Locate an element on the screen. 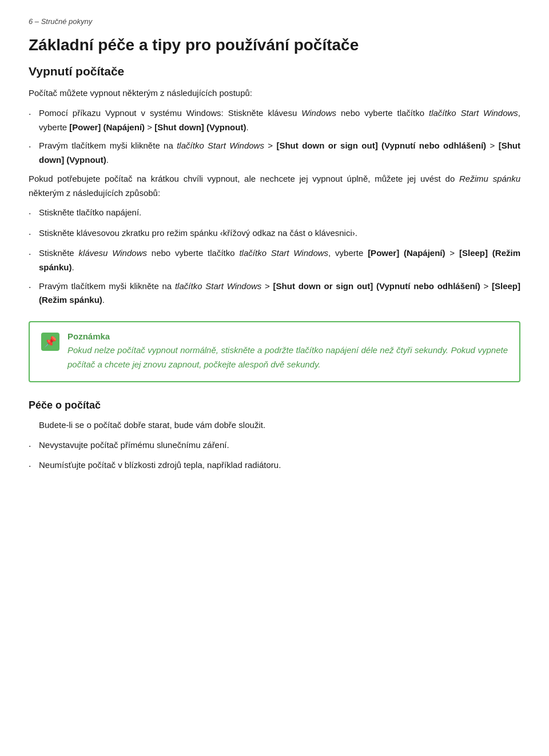 This screenshot has height=756, width=549. section1-heading: Vypnutí počítače is located at coordinates (274, 71).